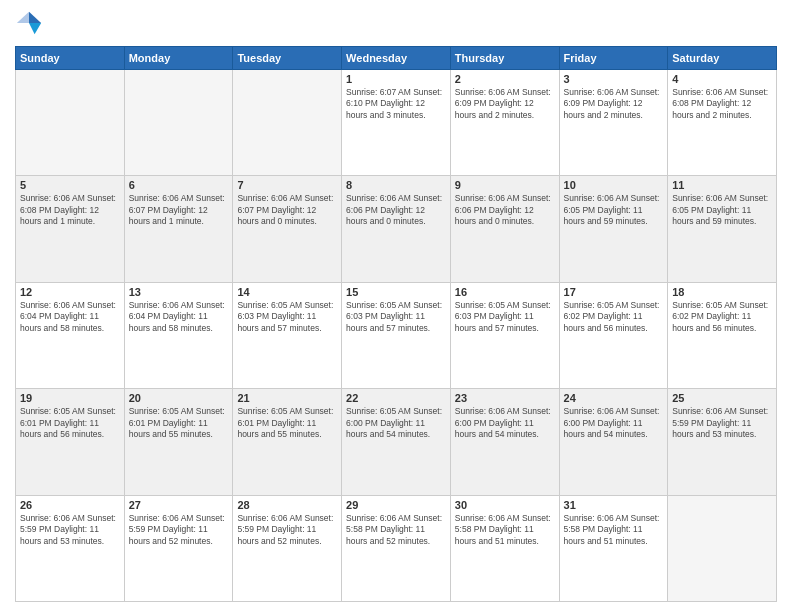 The image size is (792, 612). I want to click on calendar-day-5: 5Sunrise: 6:06 AM Sunset: 6:08 PM Daylig…, so click(70, 229).